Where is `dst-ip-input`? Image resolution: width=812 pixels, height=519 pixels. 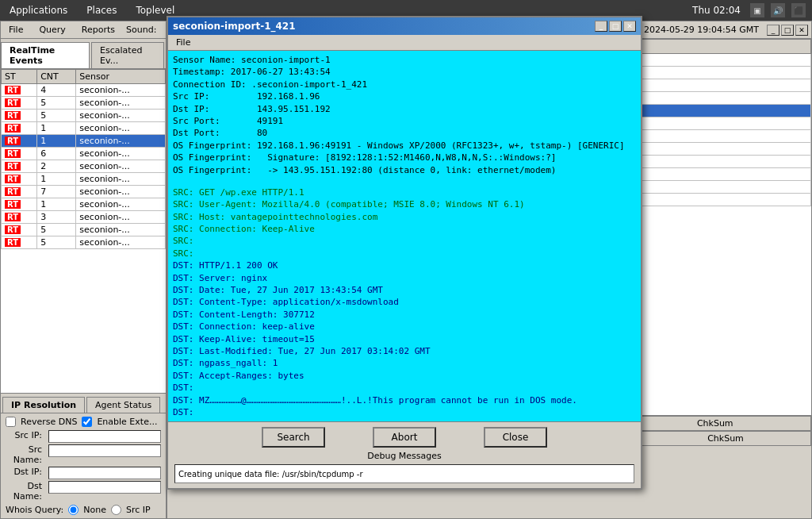 dst-ip-input is located at coordinates (105, 473).